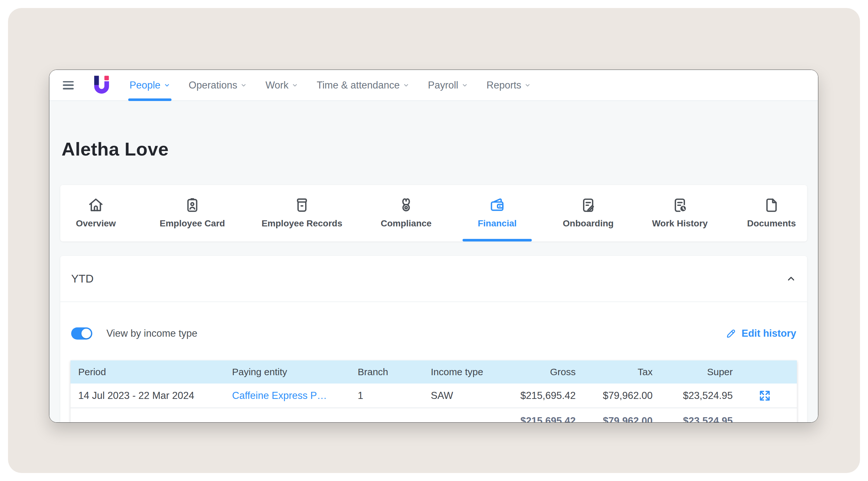  Describe the element at coordinates (541, 396) in the screenshot. I see `cell-gross: $215,695.42` at that location.